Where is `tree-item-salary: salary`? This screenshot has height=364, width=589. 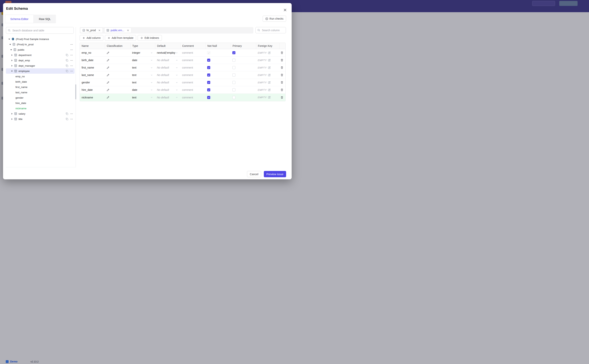
tree-item-salary: salary is located at coordinates (40, 114).